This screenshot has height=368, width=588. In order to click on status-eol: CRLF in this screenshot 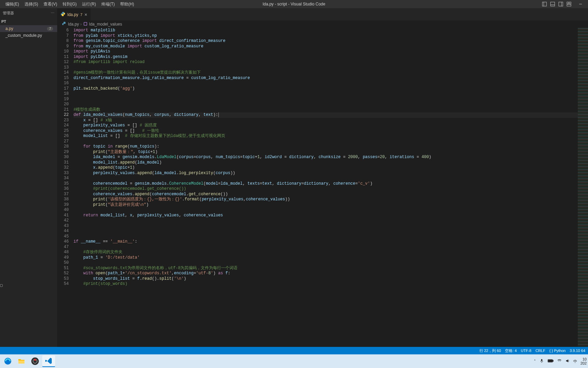, I will do `click(540, 351)`.